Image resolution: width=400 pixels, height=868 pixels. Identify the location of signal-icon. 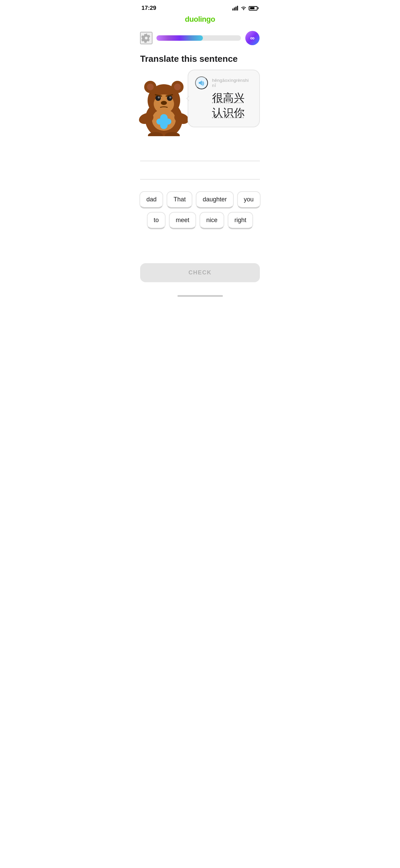
(235, 8).